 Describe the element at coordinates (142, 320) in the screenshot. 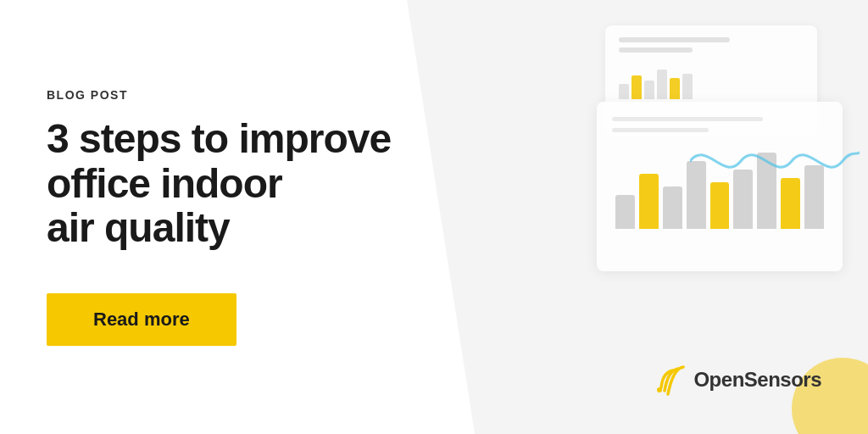

I see `read-more-button: Read more` at that location.